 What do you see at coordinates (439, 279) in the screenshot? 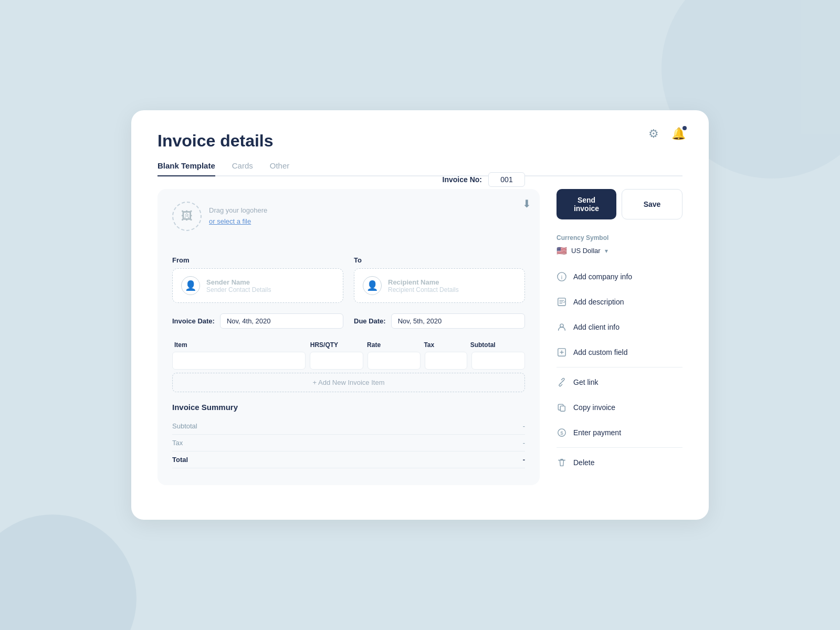
I see `to-section: To 👤 Recipient Name Recipient Contact De…` at bounding box center [439, 279].